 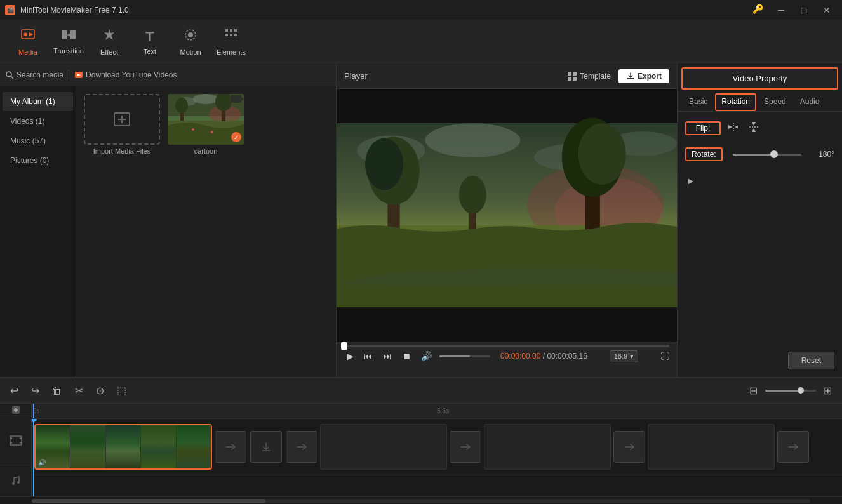 What do you see at coordinates (754, 128) in the screenshot?
I see `flip-vertical-button` at bounding box center [754, 128].